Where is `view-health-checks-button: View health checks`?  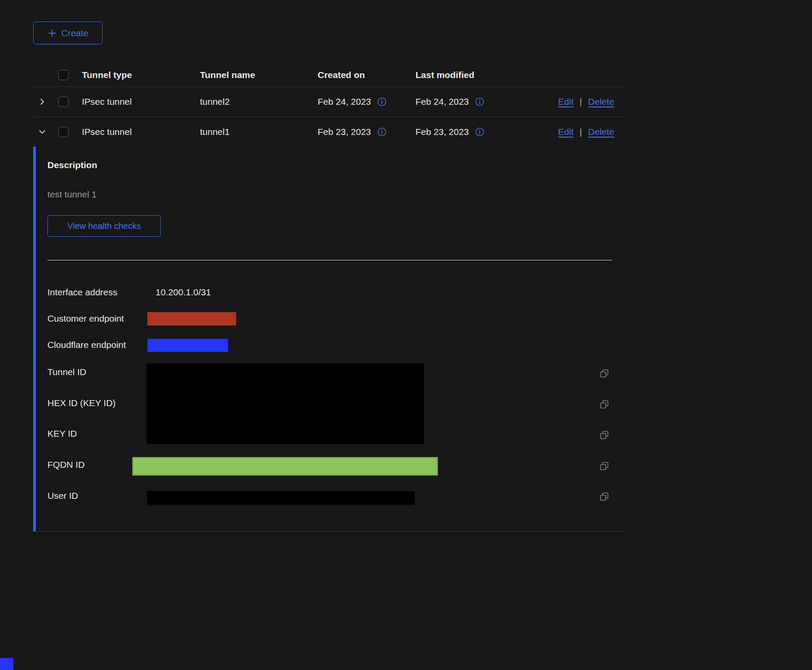 view-health-checks-button: View health checks is located at coordinates (104, 226).